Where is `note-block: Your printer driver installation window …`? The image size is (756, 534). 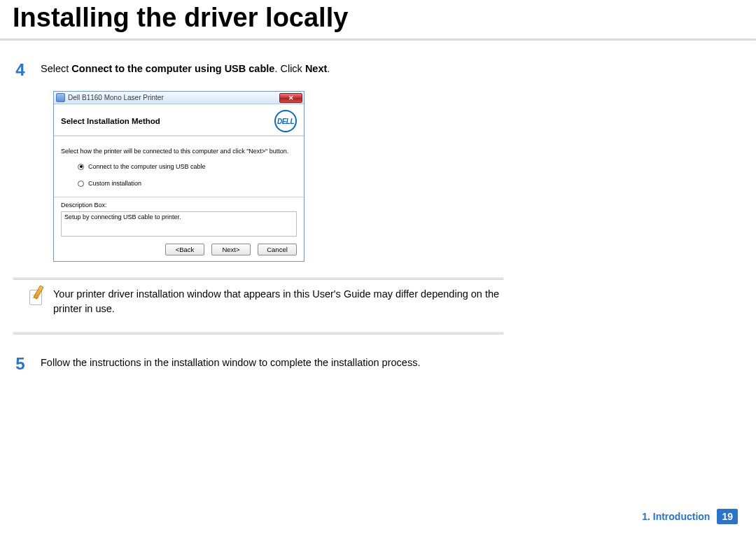 note-block: Your printer driver installation window … is located at coordinates (258, 302).